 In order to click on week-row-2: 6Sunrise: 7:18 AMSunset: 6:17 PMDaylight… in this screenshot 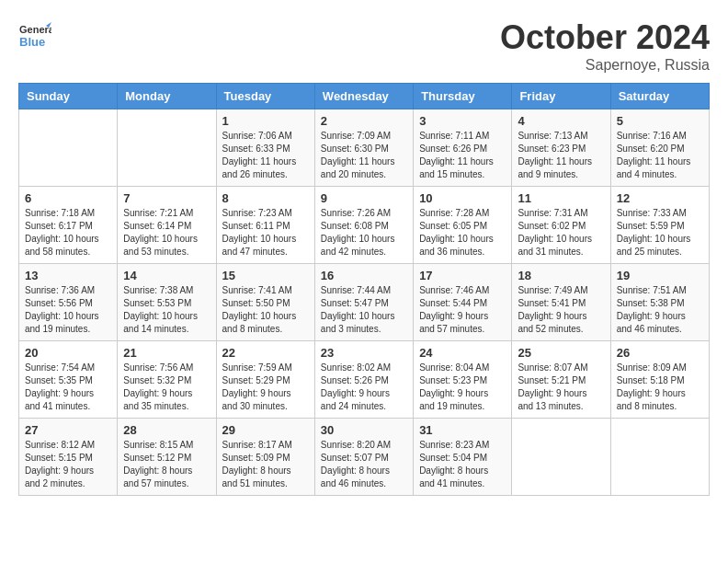, I will do `click(364, 225)`.